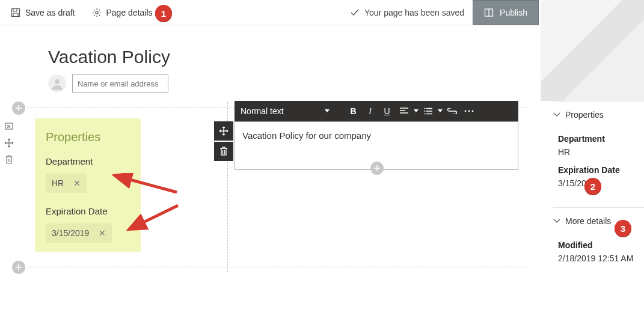  What do you see at coordinates (88, 211) in the screenshot?
I see `expiration-date-label: Expiration Date` at bounding box center [88, 211].